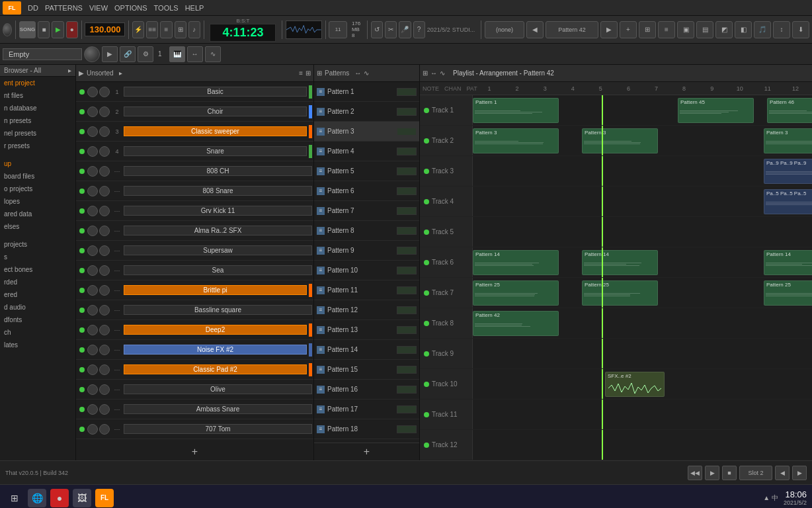  What do you see at coordinates (216, 290) in the screenshot?
I see `channel-name-10: Brittle pi` at bounding box center [216, 290].